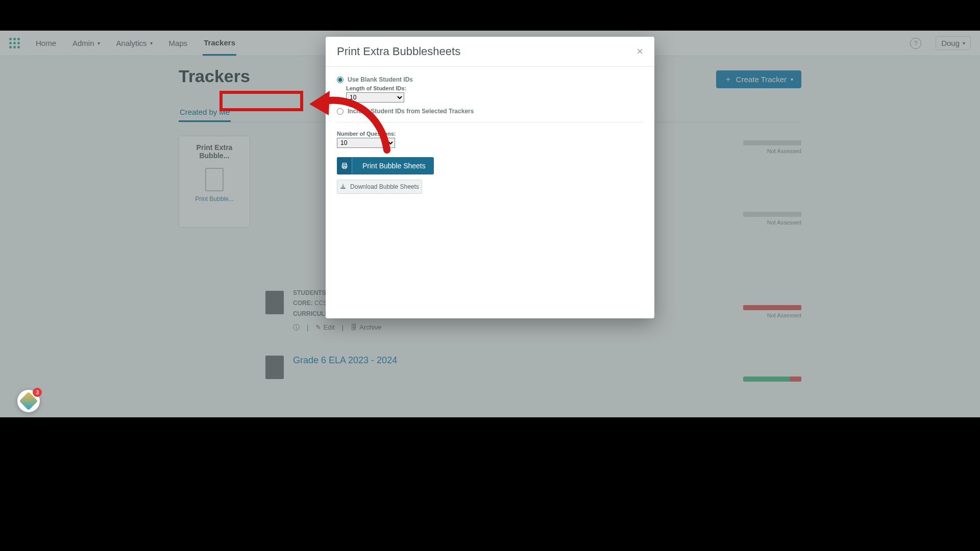 This screenshot has width=980, height=551. Describe the element at coordinates (490, 134) in the screenshot. I see `num-questions-label: Number of Questions:` at that location.